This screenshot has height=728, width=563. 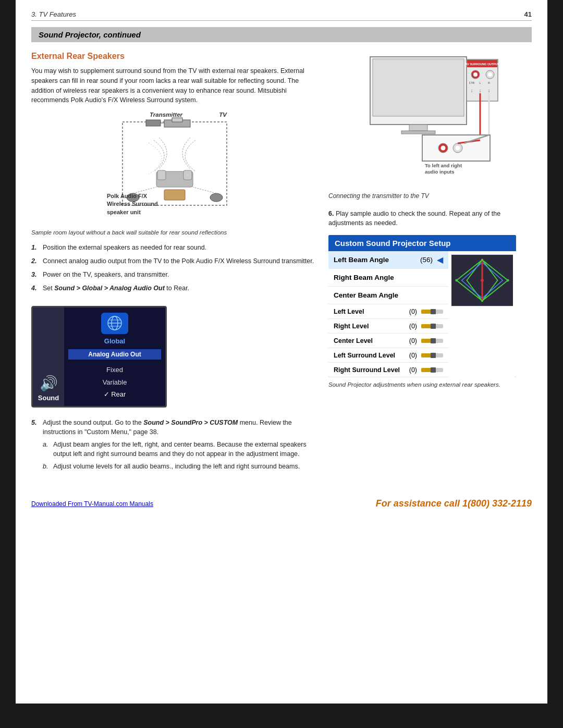 What do you see at coordinates (440, 260) in the screenshot?
I see `left-beam-arrow: ◀` at bounding box center [440, 260].